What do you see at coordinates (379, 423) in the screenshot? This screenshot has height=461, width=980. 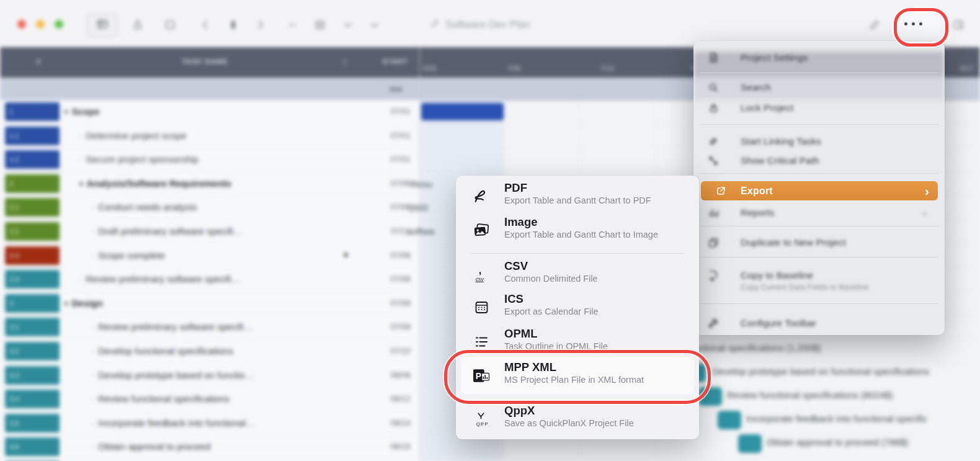 I see `task-start-date: 08/14` at bounding box center [379, 423].